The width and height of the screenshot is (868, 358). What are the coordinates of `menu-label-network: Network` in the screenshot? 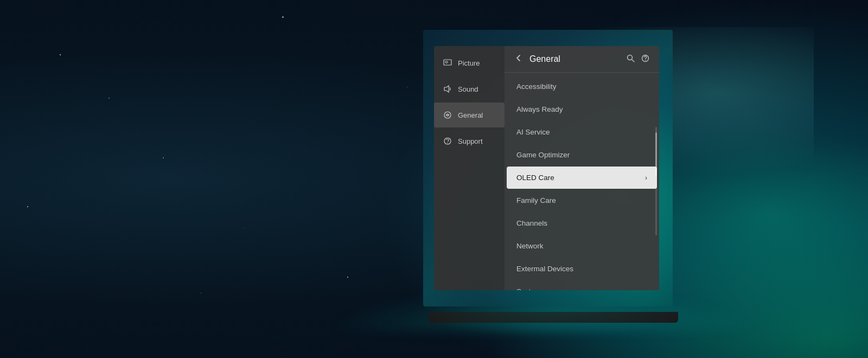 It's located at (530, 246).